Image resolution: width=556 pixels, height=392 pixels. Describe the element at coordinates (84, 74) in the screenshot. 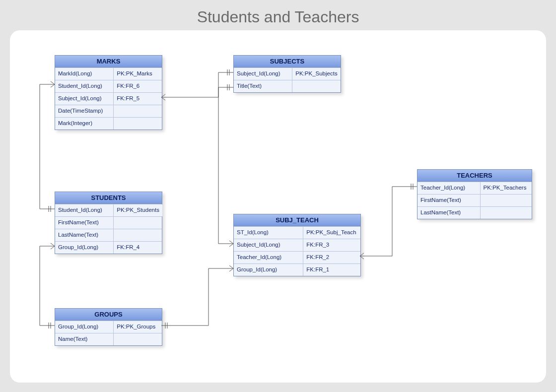

I see `col: MarkId(Long)` at that location.